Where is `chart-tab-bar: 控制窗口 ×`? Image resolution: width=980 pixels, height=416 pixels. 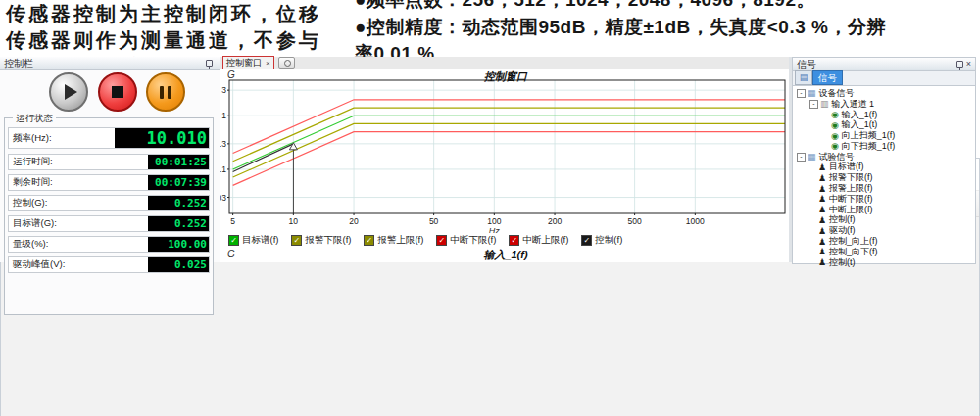
chart-tab-bar: 控制窗口 × is located at coordinates (506, 64).